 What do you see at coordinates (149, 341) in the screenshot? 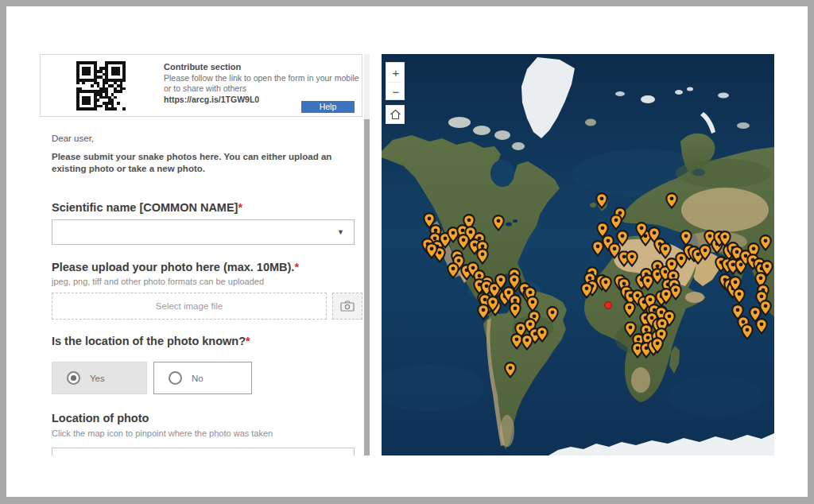
I see `location-known-label-text: Is the location of the photo known?` at bounding box center [149, 341].